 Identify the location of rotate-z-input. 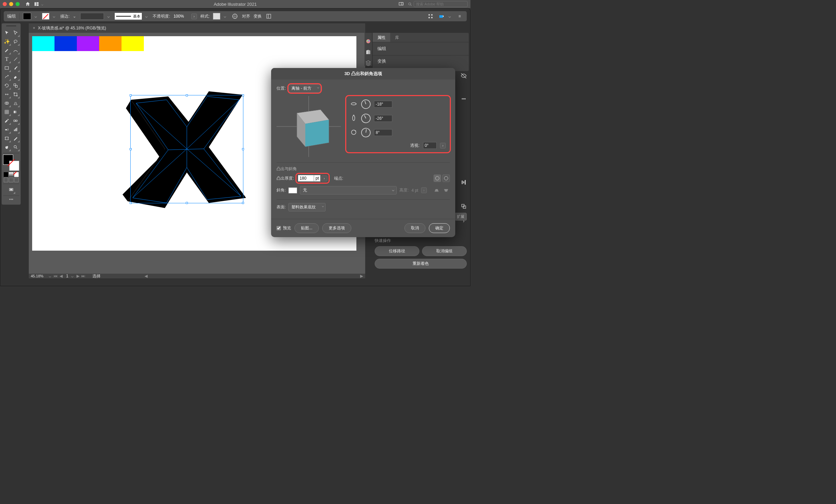
(383, 133).